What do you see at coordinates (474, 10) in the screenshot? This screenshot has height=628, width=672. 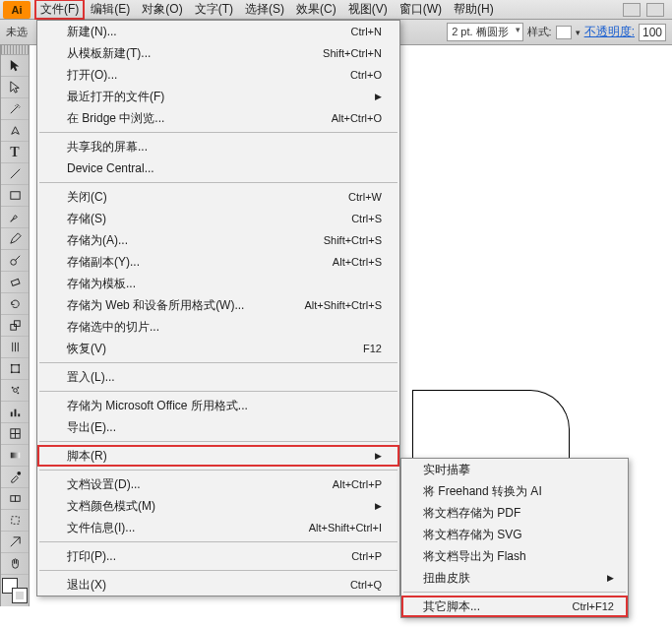 I see `menu-帮助H: 帮助(H)` at bounding box center [474, 10].